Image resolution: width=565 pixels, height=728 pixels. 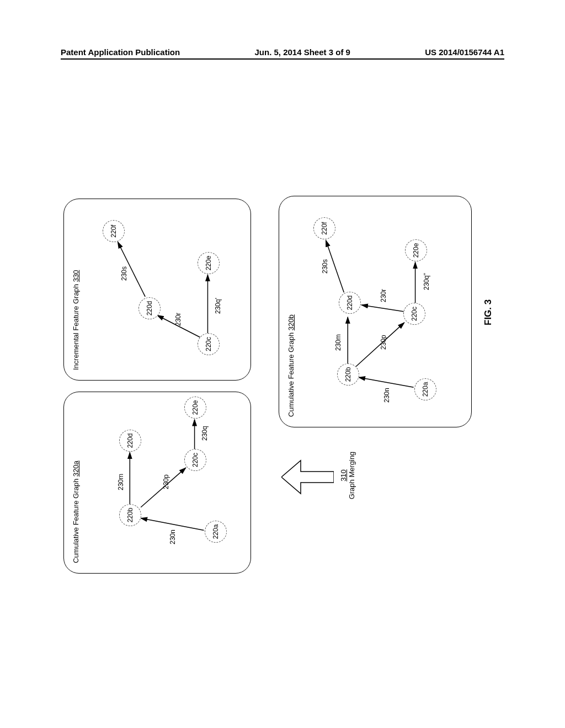 What do you see at coordinates (76, 520) in the screenshot?
I see `panel-320a-title-text: Cumulative Feature Graph` at bounding box center [76, 520].